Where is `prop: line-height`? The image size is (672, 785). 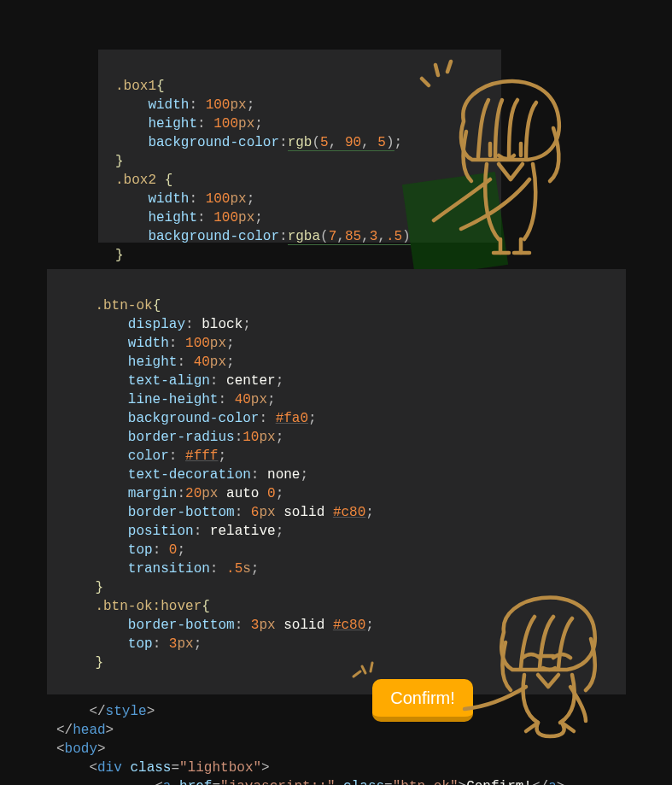
prop: line-height is located at coordinates (173, 400).